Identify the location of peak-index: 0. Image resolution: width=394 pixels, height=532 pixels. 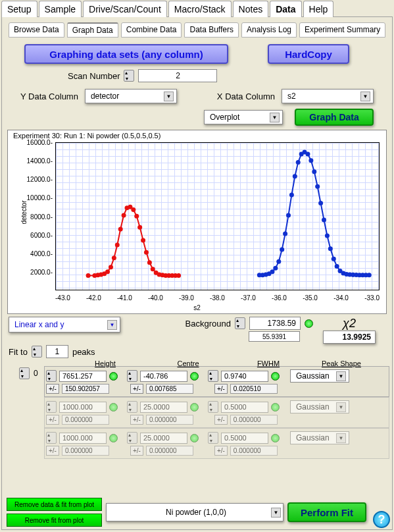
(36, 373).